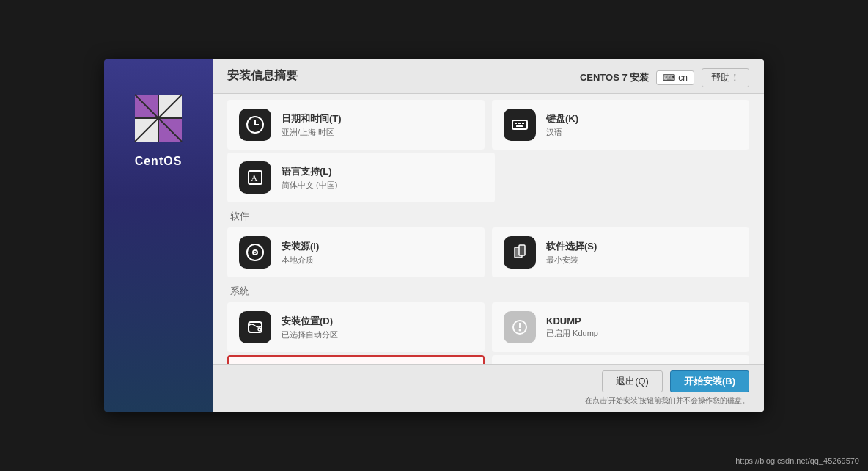 The width and height of the screenshot is (868, 471). I want to click on empty-slot, so click(626, 178).